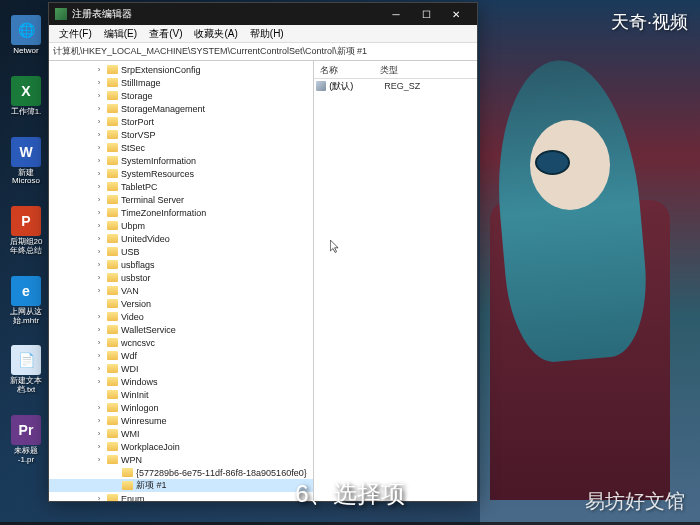  What do you see at coordinates (181, 226) in the screenshot?
I see `tree-node: ›Ubpm` at bounding box center [181, 226].